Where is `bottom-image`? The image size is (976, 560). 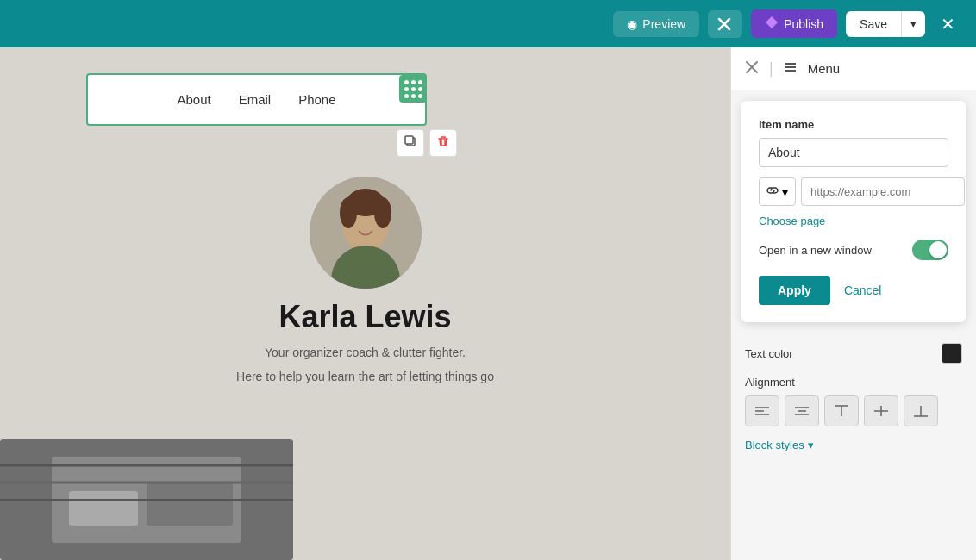 bottom-image is located at coordinates (147, 500).